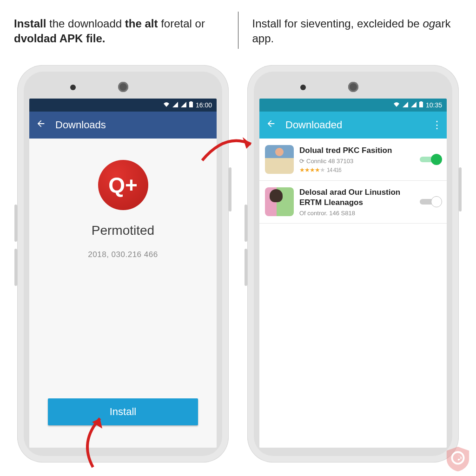  What do you see at coordinates (357, 161) in the screenshot?
I see `item-subtitle: ⟳ Connlic 48 37103` at bounding box center [357, 161].